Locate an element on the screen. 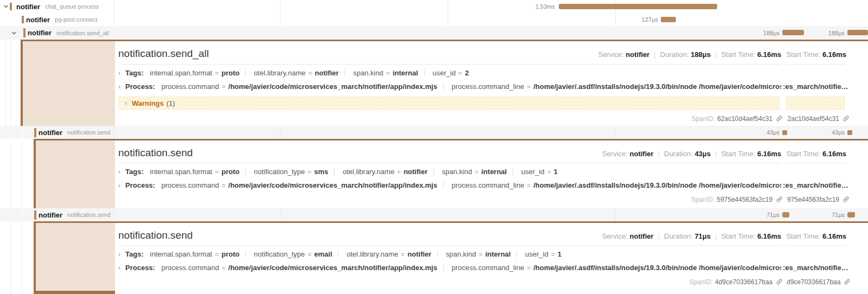 The height and width of the screenshot is (294, 868). span-duration-label-duplicate: 188μs is located at coordinates (828, 33).